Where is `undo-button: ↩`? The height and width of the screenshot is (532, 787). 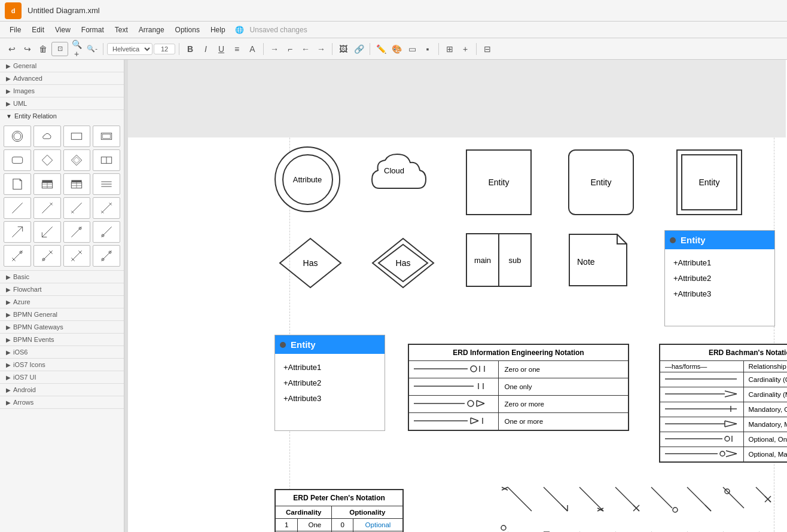
undo-button: ↩ is located at coordinates (12, 49).